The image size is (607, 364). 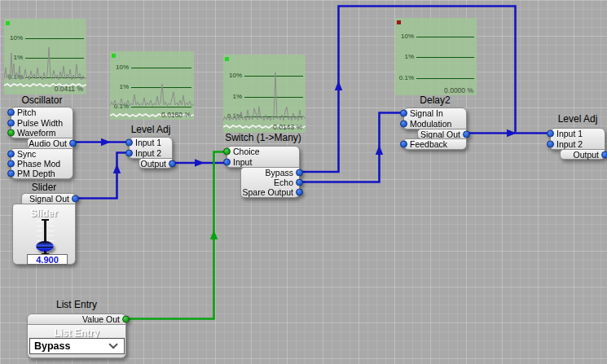 What do you see at coordinates (427, 113) in the screenshot?
I see `pin-label: Signal In` at bounding box center [427, 113].